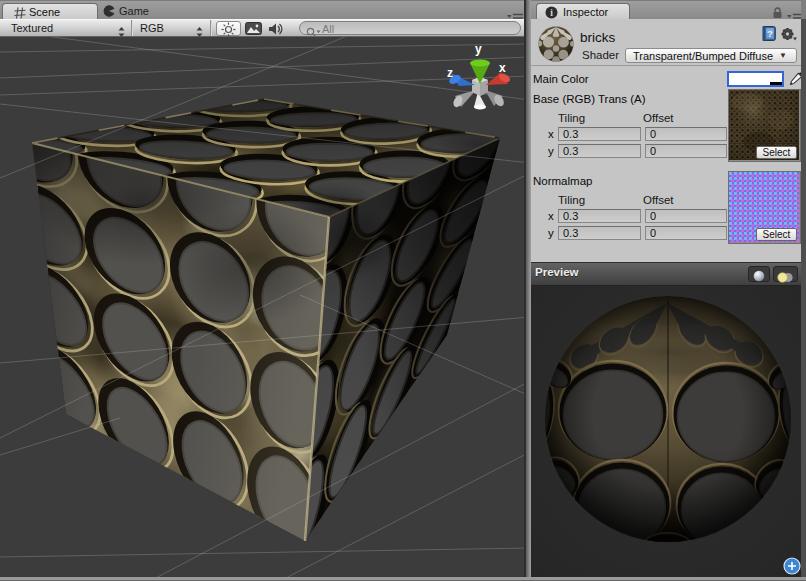 This screenshot has height=581, width=806. I want to click on svg-text: y, so click(478, 49).